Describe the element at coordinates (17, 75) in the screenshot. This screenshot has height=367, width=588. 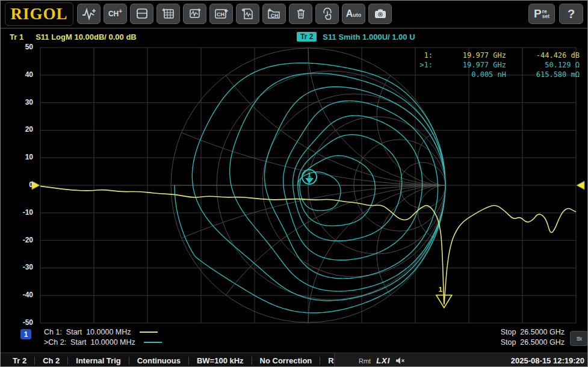
I see `y-axis-tick: 40` at that location.